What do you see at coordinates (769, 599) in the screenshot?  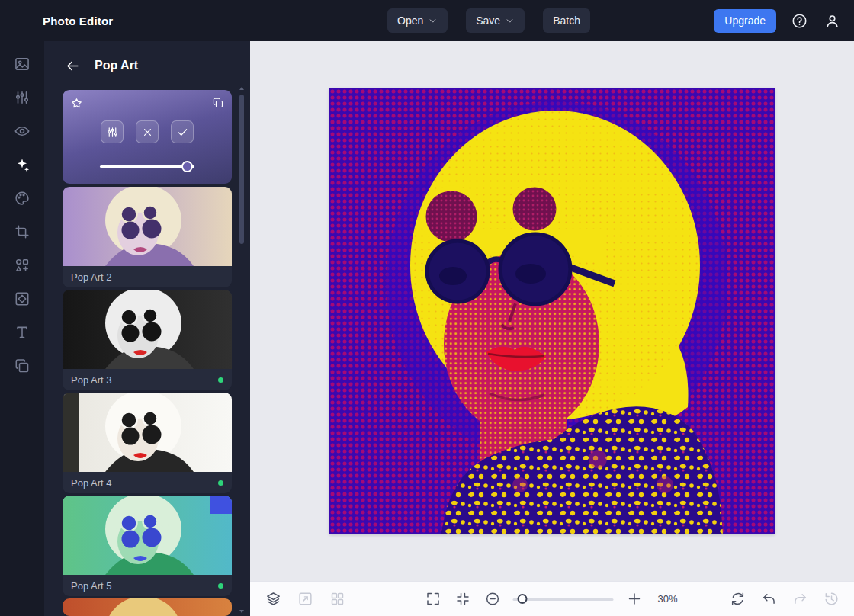 I see `undo-button` at bounding box center [769, 599].